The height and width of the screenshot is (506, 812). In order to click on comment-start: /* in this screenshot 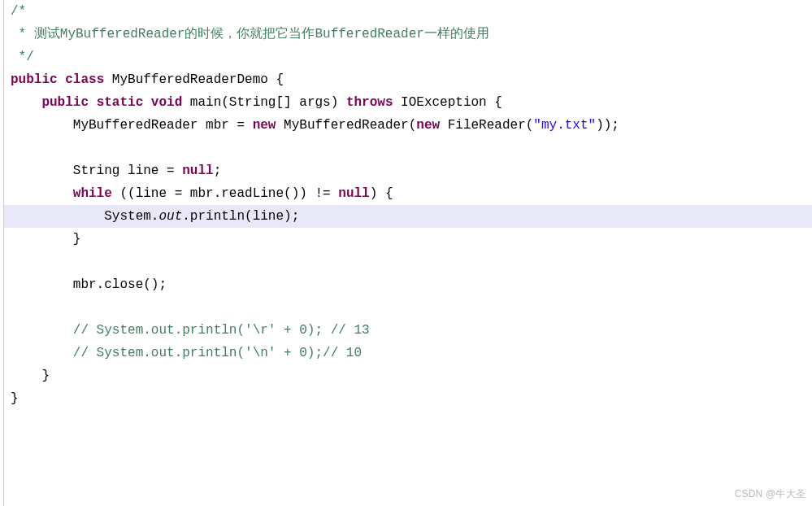, I will do `click(18, 11)`.